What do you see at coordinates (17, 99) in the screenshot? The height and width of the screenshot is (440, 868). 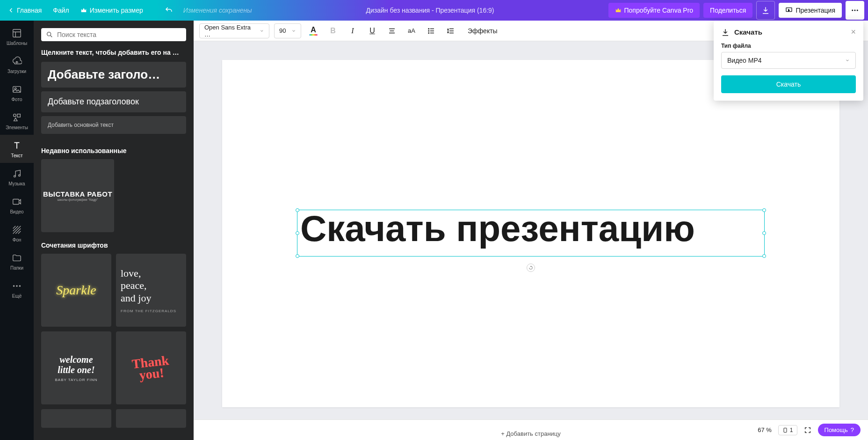 I see `rail-photos-label: Фото` at bounding box center [17, 99].